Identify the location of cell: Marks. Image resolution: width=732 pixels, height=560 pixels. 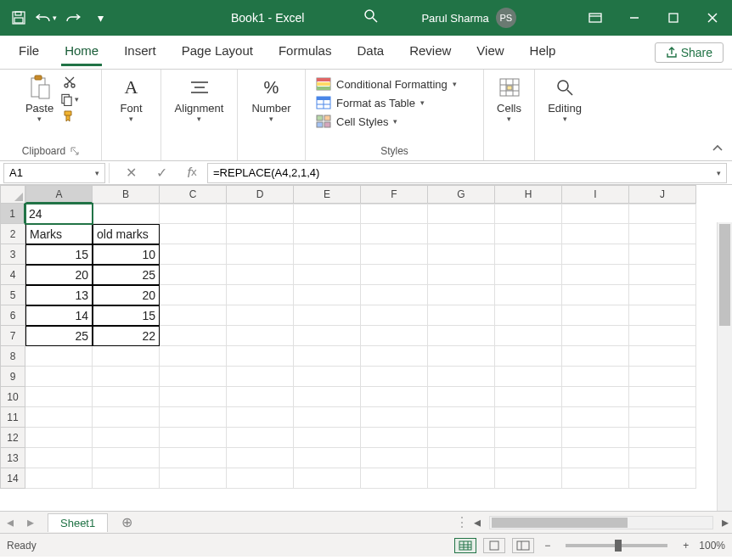
(59, 234).